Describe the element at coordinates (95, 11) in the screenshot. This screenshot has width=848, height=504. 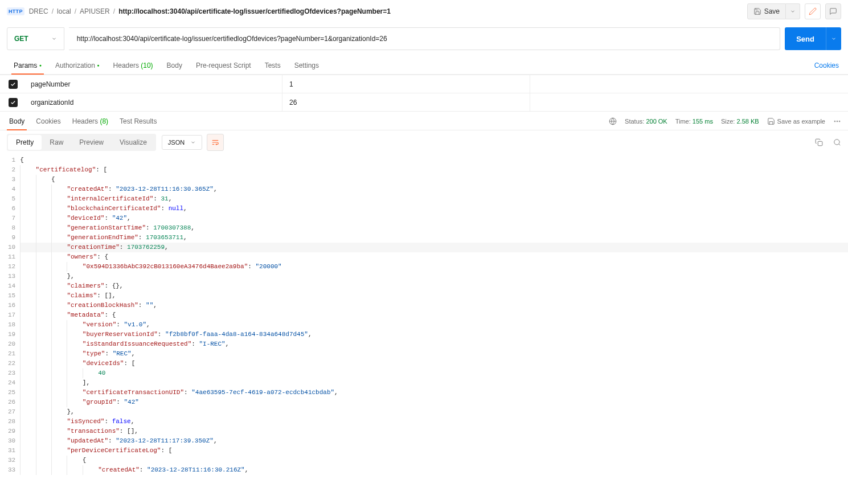
I see `breadcrumb-l2: APIUSER` at that location.